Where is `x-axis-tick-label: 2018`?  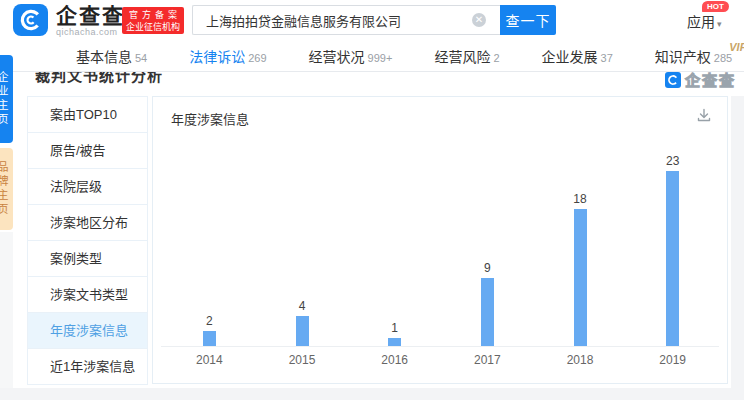 x-axis-tick-label: 2018 is located at coordinates (580, 360).